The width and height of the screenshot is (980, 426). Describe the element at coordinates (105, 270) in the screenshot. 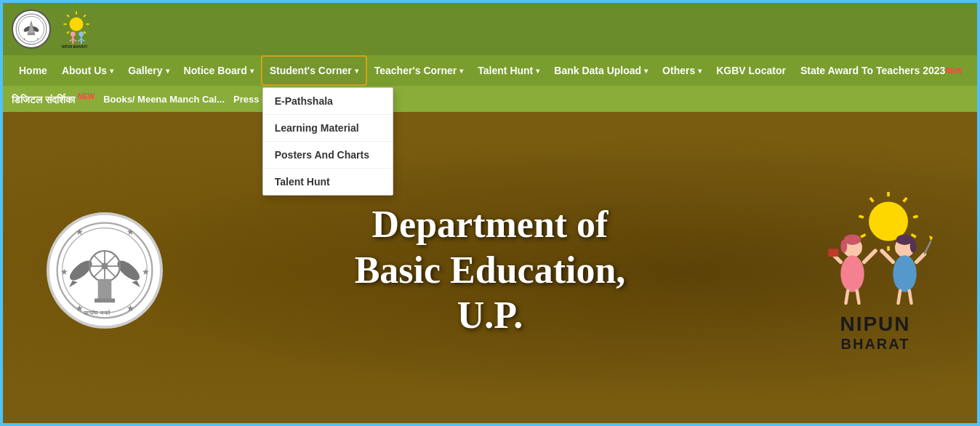

I see `up-state-emblem: ★ ★ ★ ★ ★ ★` at that location.